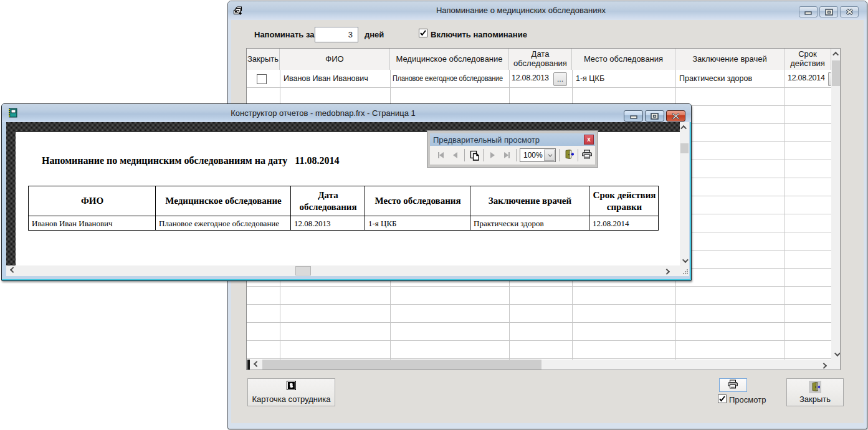 The width and height of the screenshot is (868, 430). I want to click on grid-header-4: Место обследования, so click(624, 59).